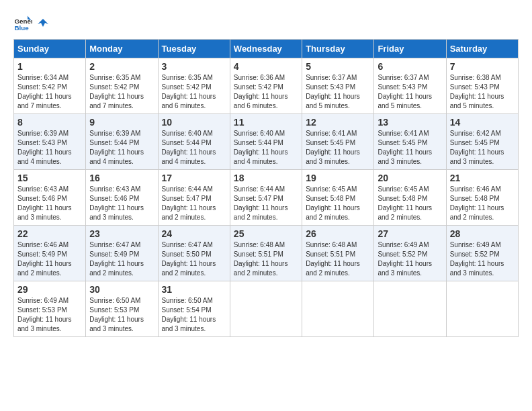 This screenshot has width=532, height=411. What do you see at coordinates (266, 254) in the screenshot?
I see `calendar-week-row: 22Sunrise: 6:46 AMSunset: 5:49 PMDayligh…` at bounding box center [266, 254].